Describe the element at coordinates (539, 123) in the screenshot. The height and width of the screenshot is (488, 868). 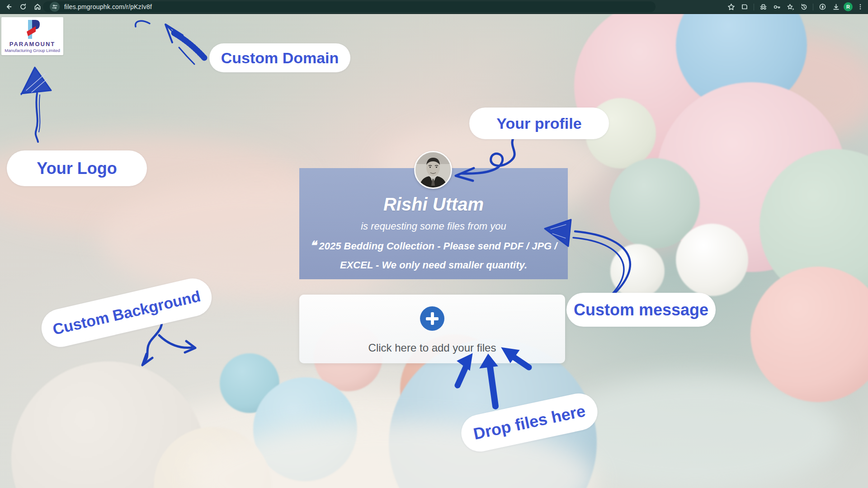
I see `annotation-your-profile: Your profile` at that location.